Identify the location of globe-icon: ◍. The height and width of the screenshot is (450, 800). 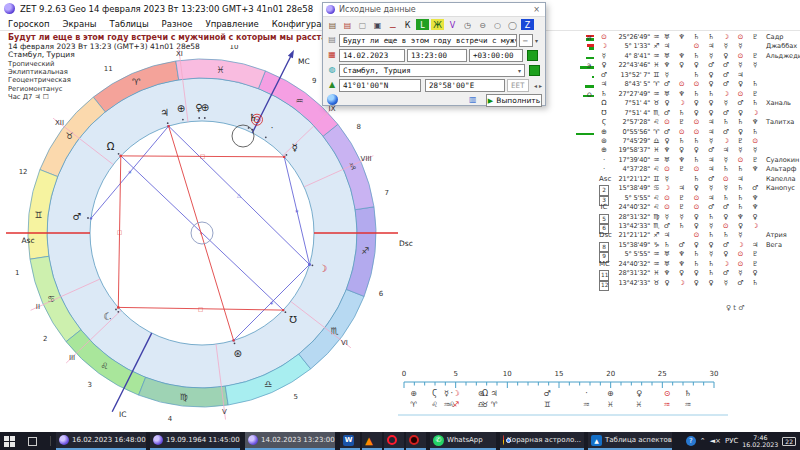
(332, 70).